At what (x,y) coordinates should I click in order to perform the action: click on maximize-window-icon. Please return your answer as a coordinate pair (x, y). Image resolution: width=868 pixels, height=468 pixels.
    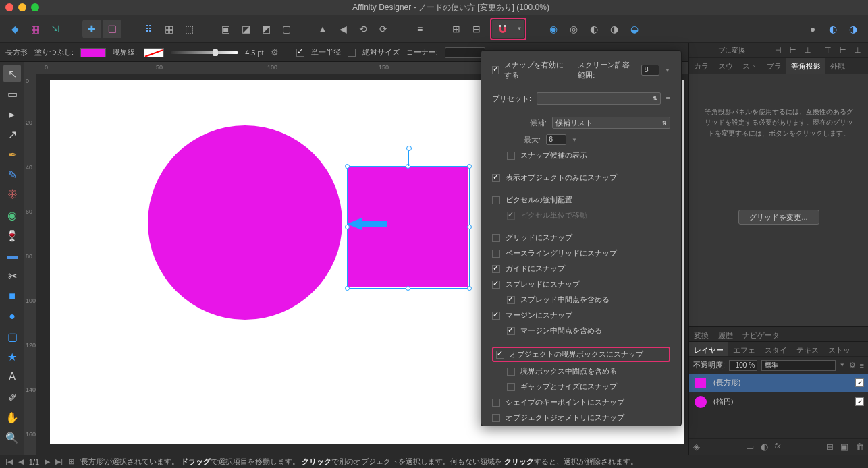
    Looking at the image, I should click on (35, 7).